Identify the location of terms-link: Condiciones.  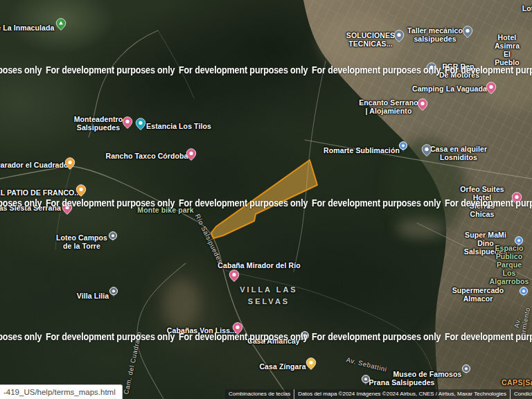
(521, 394).